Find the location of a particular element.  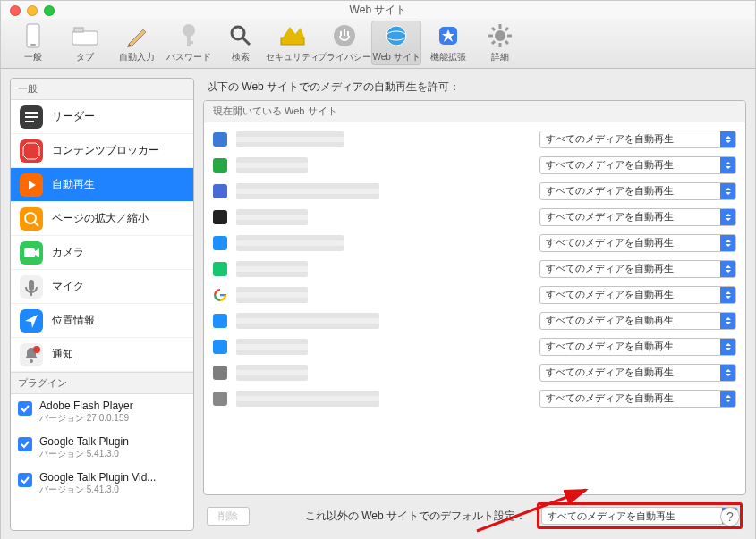

plugin-item: Google Talk Plugin Vid...バージョン 5.41.3.0 is located at coordinates (102, 484).